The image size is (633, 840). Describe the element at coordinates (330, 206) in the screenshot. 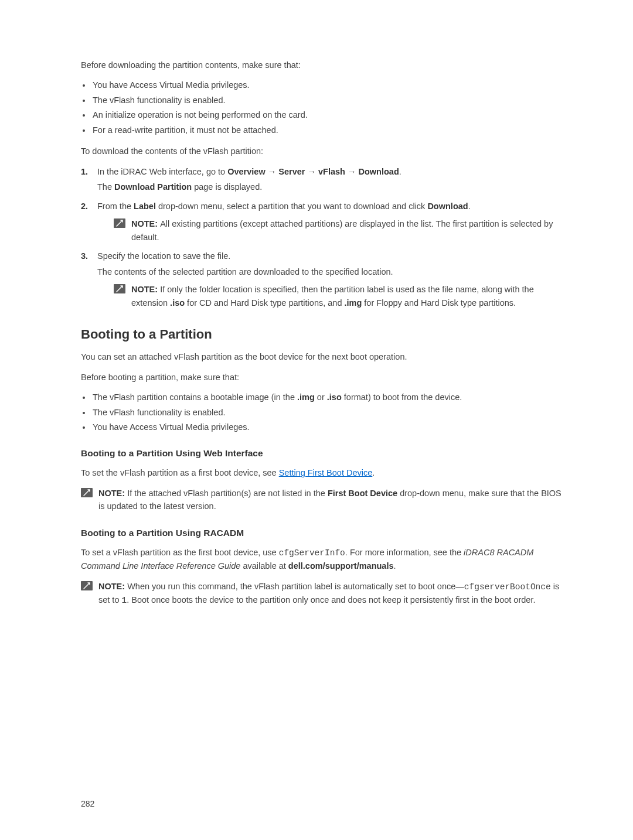

I see `step-body: From the Label drop-down menu, select a …` at that location.